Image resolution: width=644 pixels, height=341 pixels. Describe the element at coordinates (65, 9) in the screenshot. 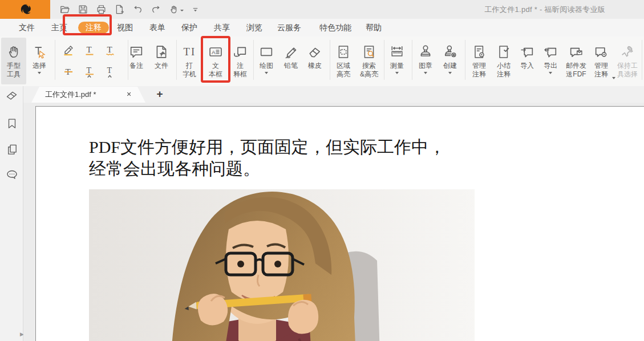

I see `open-file-button` at that location.